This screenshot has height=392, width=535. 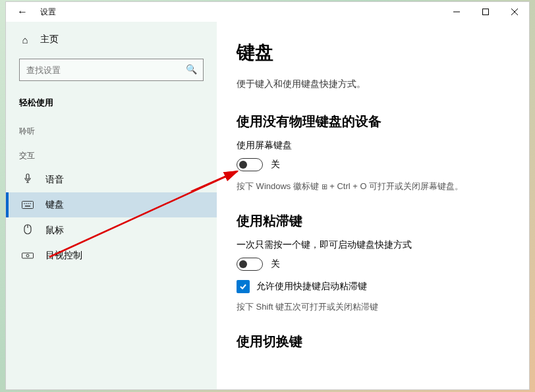 I want to click on checkbox-label: 允许使用快捷键启动粘滞键, so click(x=312, y=287).